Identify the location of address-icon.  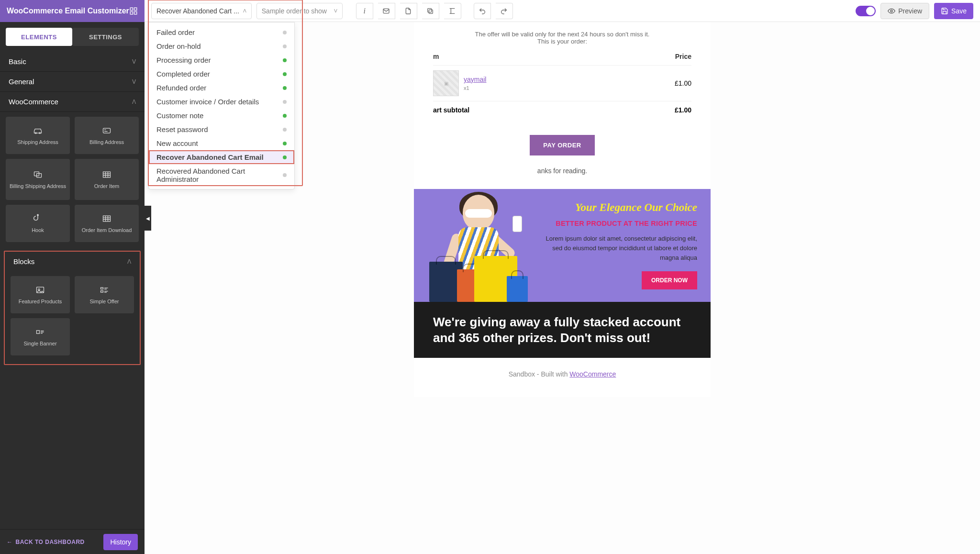
(38, 175).